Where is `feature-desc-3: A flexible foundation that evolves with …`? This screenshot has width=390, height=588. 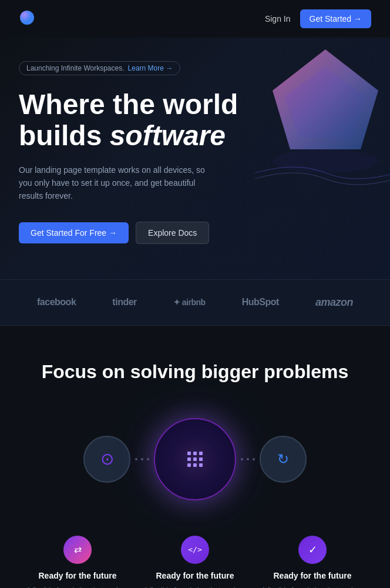
feature-desc-3: A flexible foundation that evolves with … is located at coordinates (312, 587).